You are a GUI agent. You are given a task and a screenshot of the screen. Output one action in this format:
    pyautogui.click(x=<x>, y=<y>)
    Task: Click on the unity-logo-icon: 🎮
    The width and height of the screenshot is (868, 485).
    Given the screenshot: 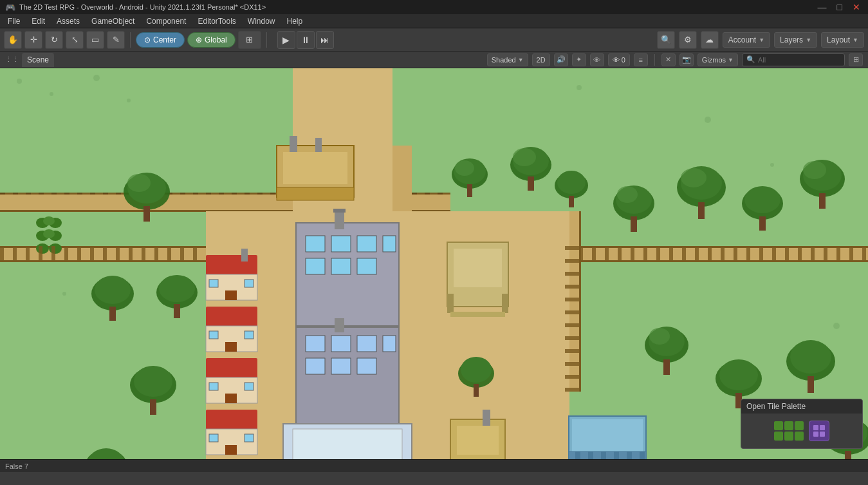 What is the action you would take?
    pyautogui.click(x=10, y=8)
    